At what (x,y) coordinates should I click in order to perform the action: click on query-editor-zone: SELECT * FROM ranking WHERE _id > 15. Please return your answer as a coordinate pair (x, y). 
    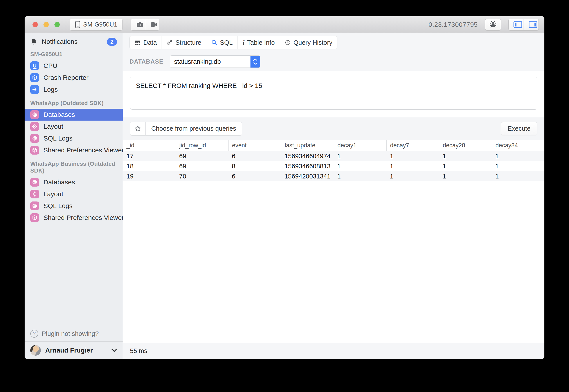
    Looking at the image, I should click on (334, 94).